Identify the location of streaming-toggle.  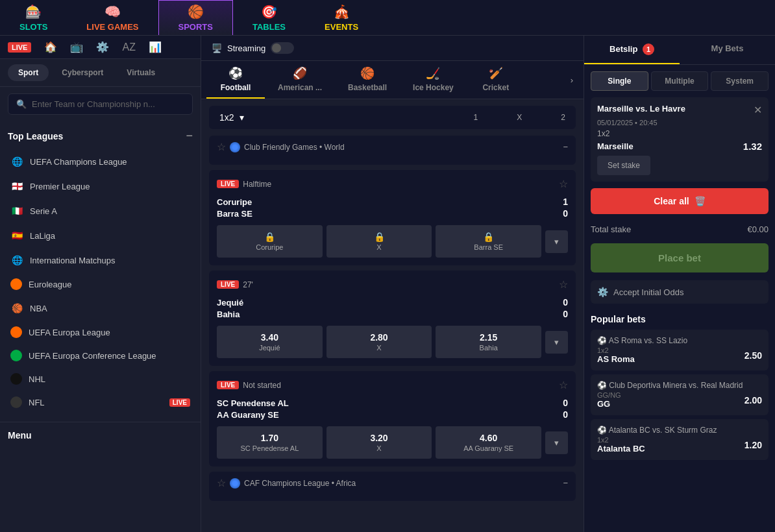
(282, 48).